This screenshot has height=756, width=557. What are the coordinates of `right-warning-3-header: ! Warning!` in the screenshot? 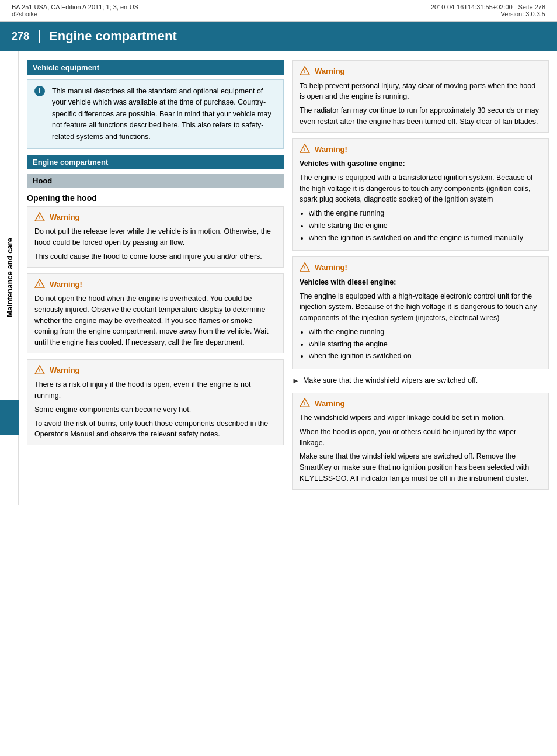 It's located at (420, 268).